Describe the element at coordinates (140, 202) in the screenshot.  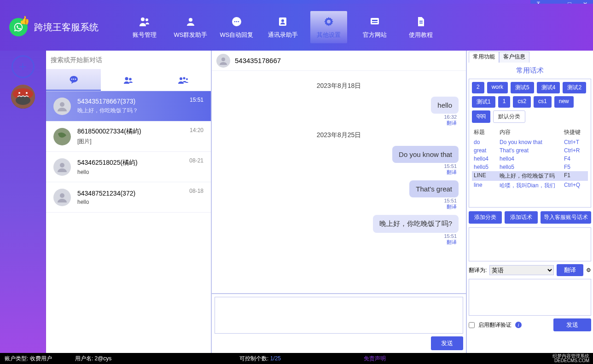
I see `contact-preview: hello` at that location.